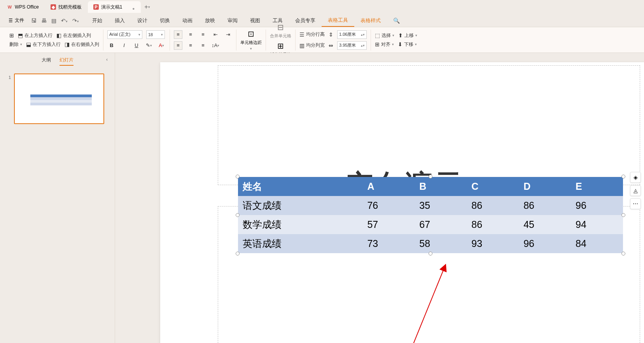 Image resolution: width=644 pixels, height=343 pixels. I want to click on indent-increase: ⇥, so click(228, 35).